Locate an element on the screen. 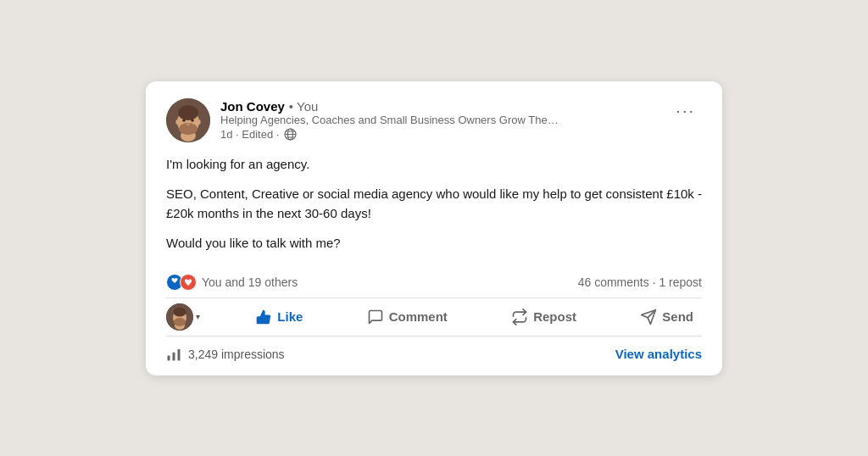 The width and height of the screenshot is (868, 456). send-label: Send is located at coordinates (678, 317).